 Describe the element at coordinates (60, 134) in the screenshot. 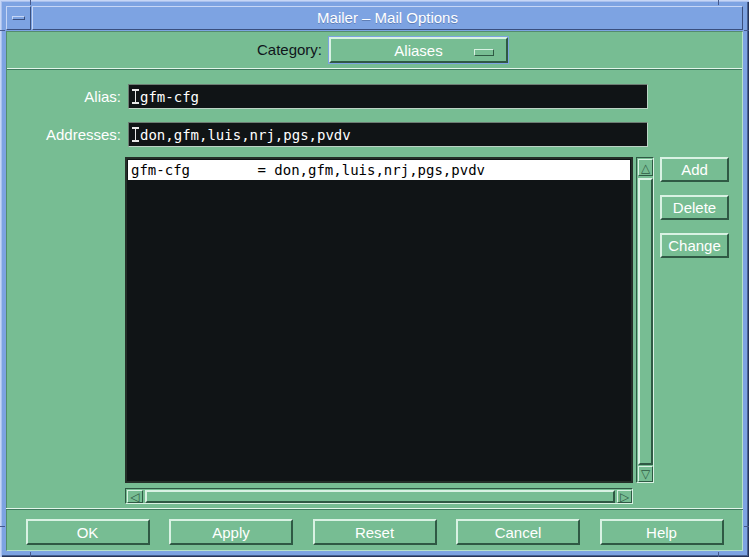

I see `addresses-label: Addresses:` at that location.